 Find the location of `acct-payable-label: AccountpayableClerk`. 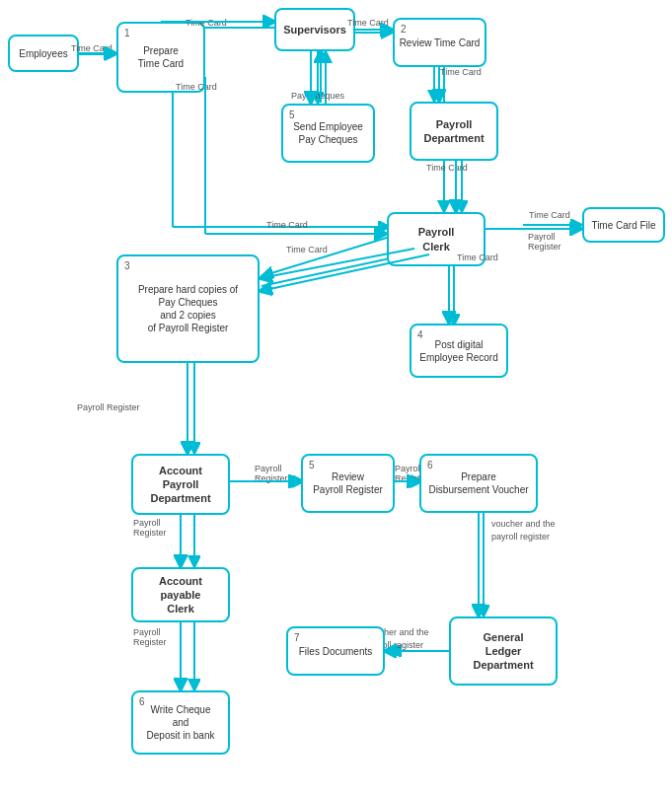

acct-payable-label: AccountpayableClerk is located at coordinates (181, 596).